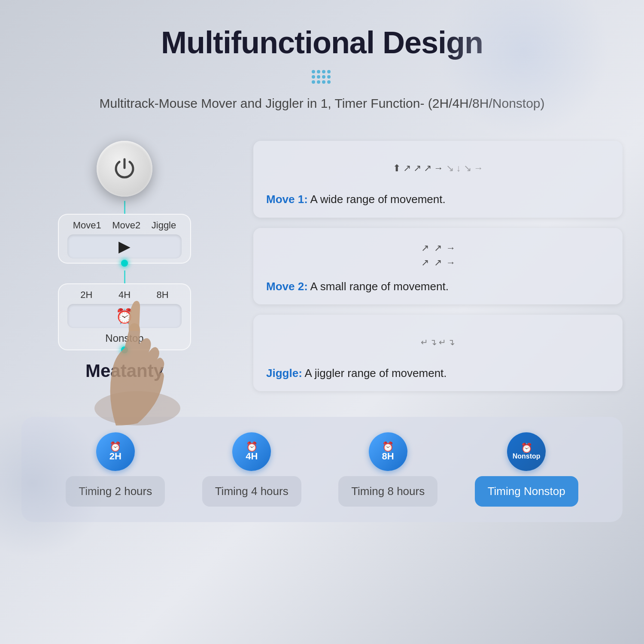  I want to click on connector-top, so click(125, 207).